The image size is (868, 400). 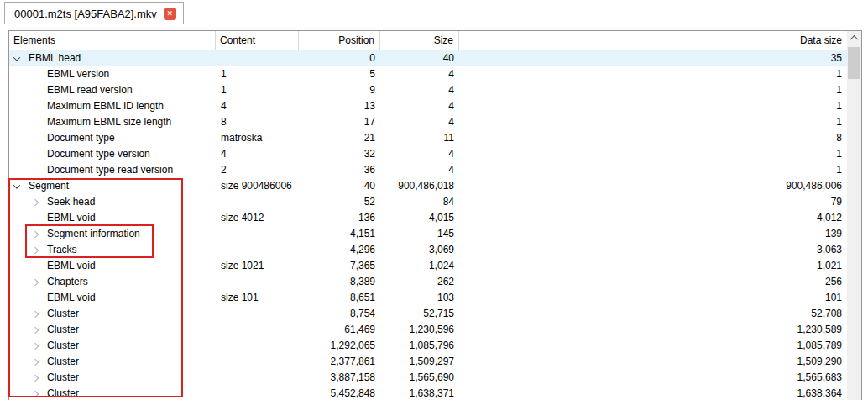 What do you see at coordinates (428, 346) in the screenshot?
I see `table-row: Cluster 1,292,065 1,085,796 1,085,789` at bounding box center [428, 346].